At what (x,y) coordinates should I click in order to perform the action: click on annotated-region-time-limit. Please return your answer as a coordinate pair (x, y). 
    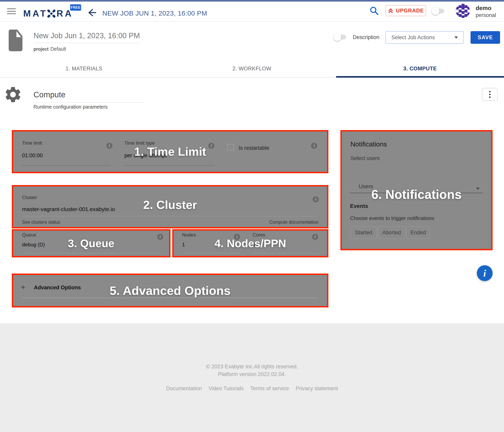
    Looking at the image, I should click on (170, 151).